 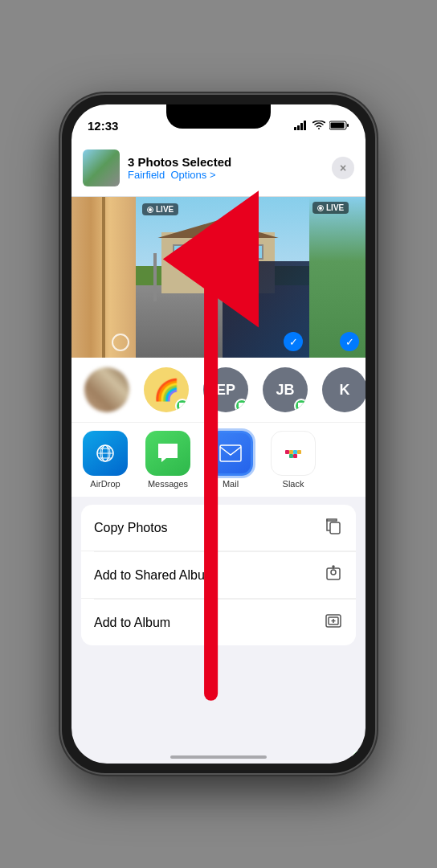 I want to click on photo-left, so click(x=104, y=277).